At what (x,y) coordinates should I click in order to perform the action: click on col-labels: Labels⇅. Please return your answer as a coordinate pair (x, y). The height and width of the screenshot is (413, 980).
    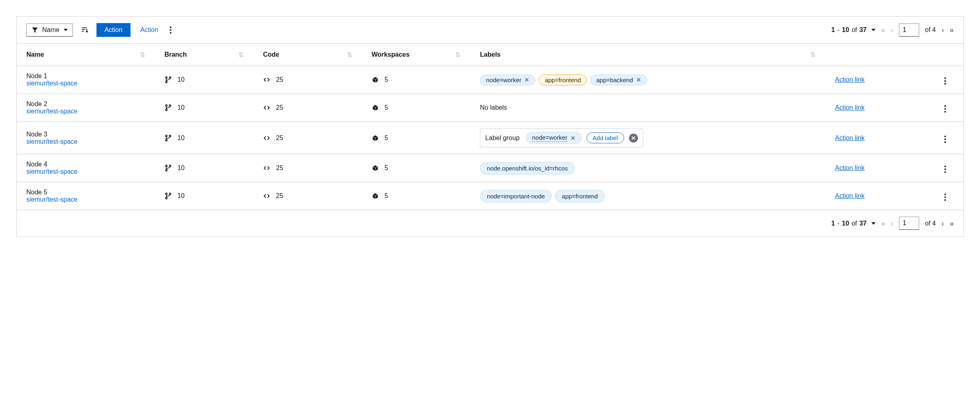
    Looking at the image, I should click on (648, 55).